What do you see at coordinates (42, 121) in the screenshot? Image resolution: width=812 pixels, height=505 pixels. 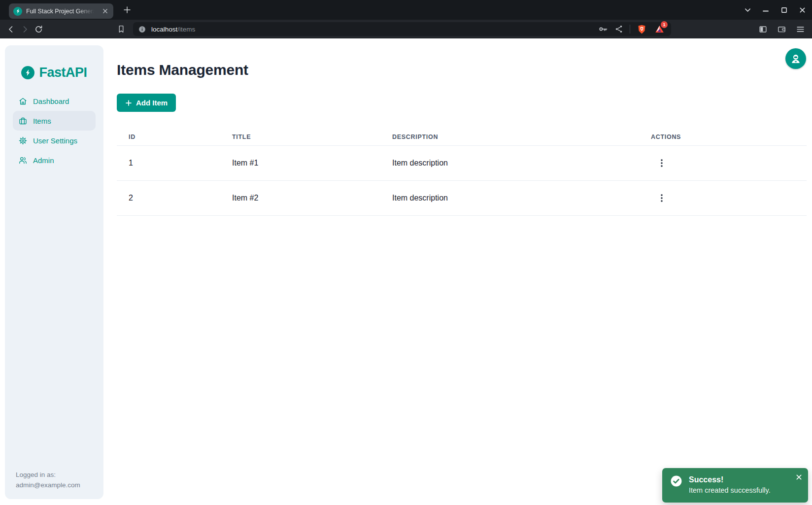 I see `sidebar-item-label: Items` at bounding box center [42, 121].